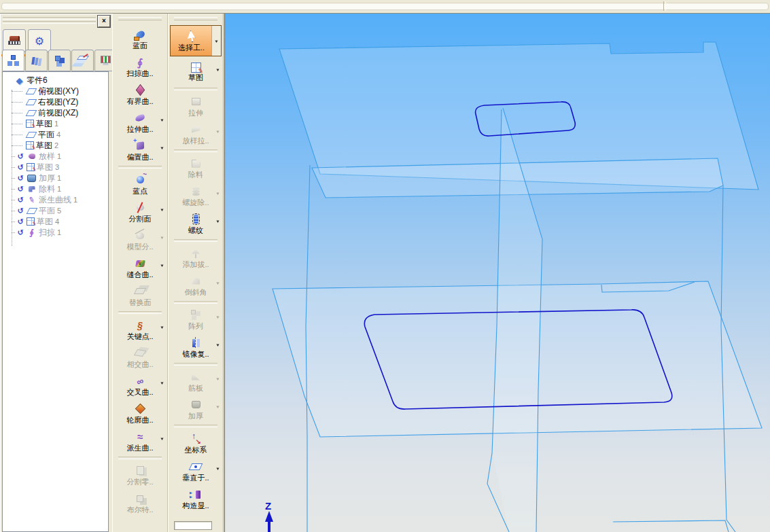 The image size is (770, 532). I want to click on toolbar-item-keypoint-curve: 关键点.. ▼, so click(140, 330).